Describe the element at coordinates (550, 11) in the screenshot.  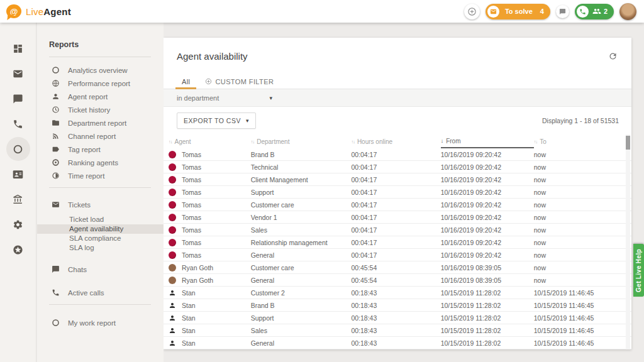
I see `topbar-actions: To solve 4 2` at that location.